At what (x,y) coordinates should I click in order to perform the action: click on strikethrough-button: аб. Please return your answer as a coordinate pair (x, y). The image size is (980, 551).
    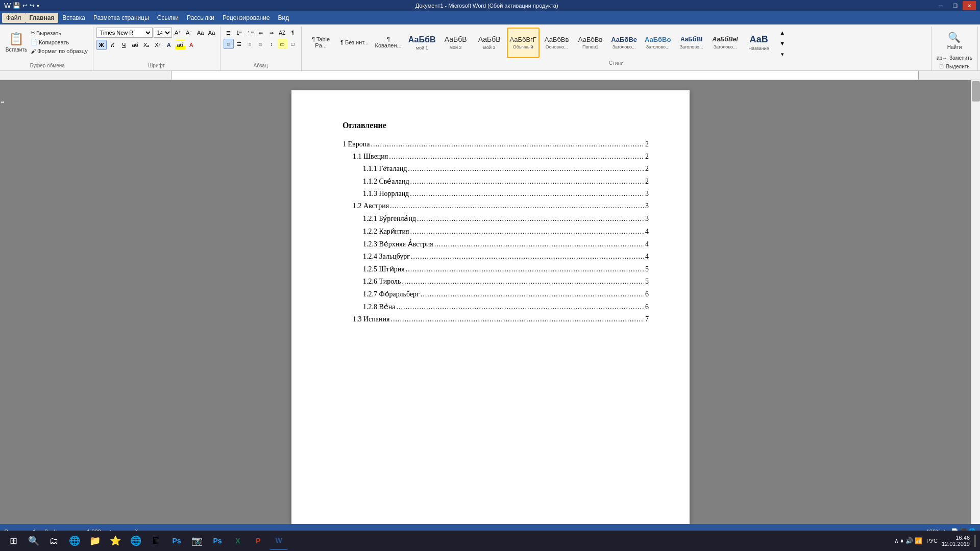
    Looking at the image, I should click on (135, 45).